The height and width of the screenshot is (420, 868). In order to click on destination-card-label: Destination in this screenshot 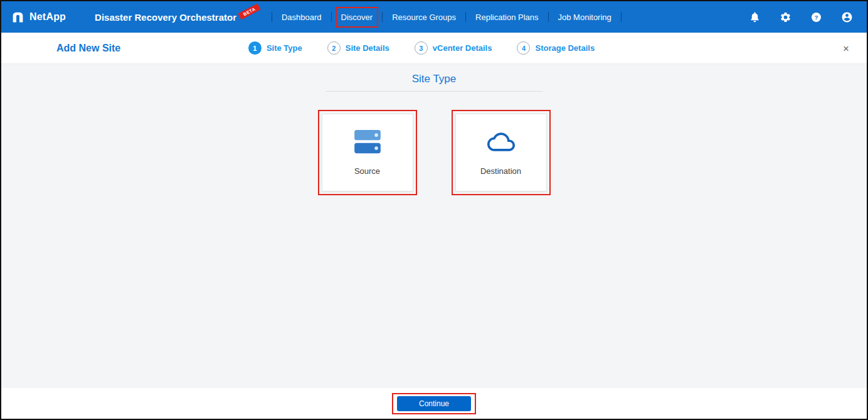, I will do `click(500, 171)`.